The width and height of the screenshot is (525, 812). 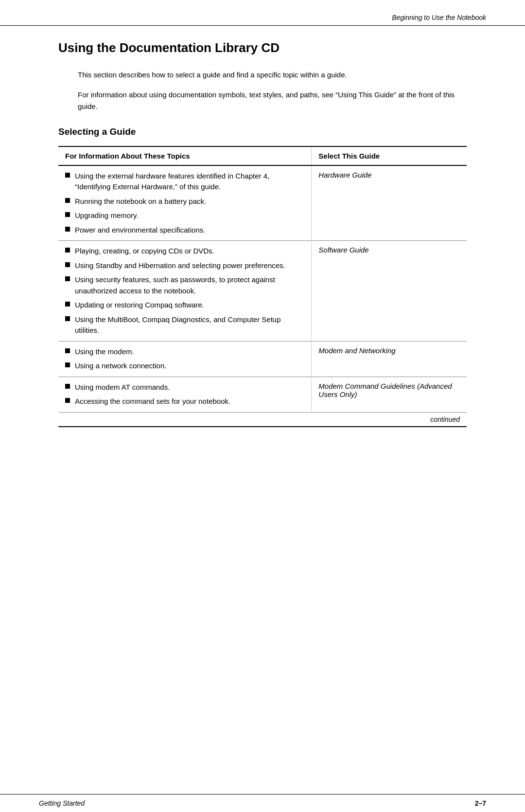 I want to click on footer-left: Getting Started, so click(x=62, y=803).